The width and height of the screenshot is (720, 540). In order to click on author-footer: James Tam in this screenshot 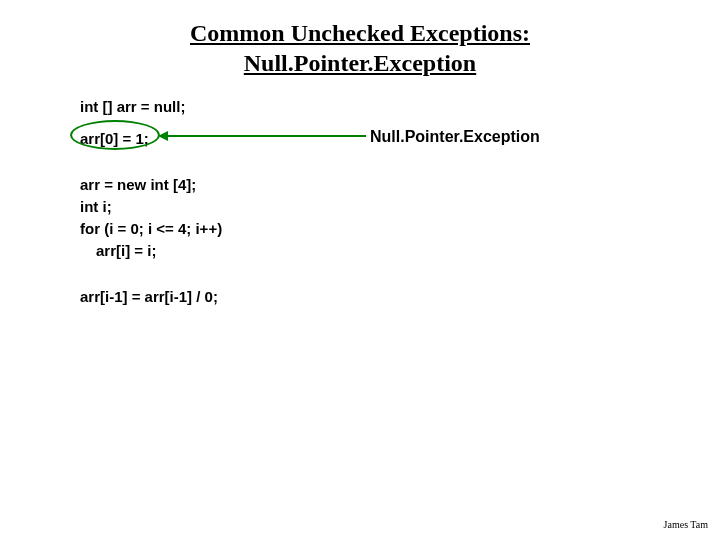, I will do `click(686, 524)`.